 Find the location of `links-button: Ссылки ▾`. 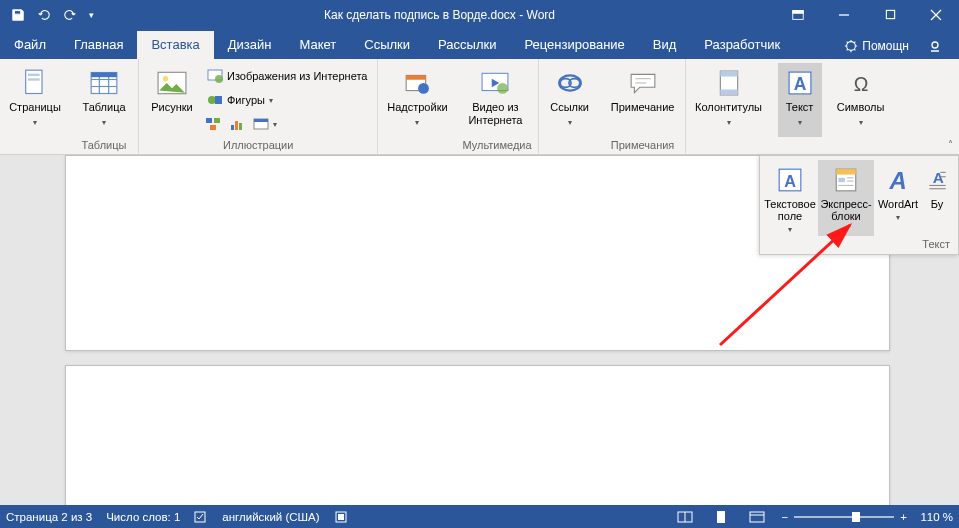

links-button: Ссылки ▾ is located at coordinates (570, 100).